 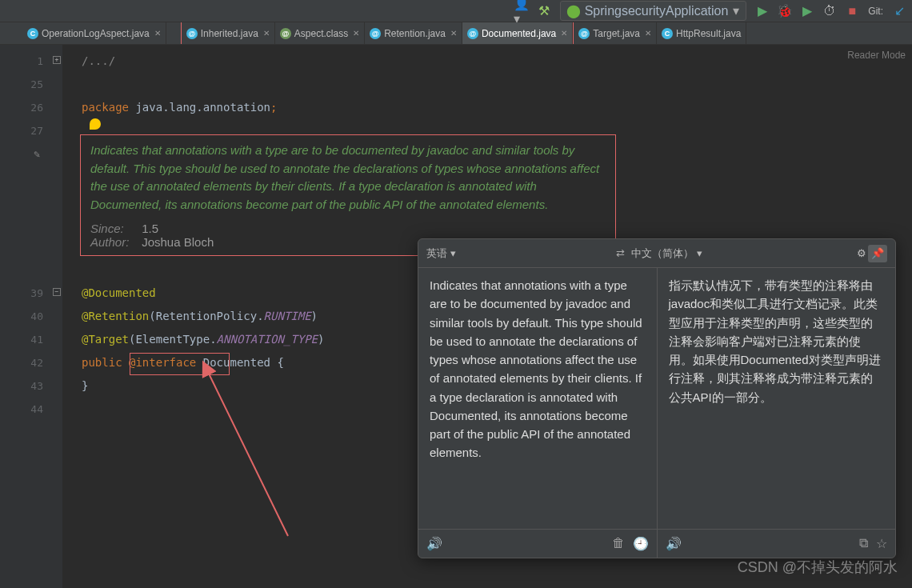 What do you see at coordinates (654, 11) in the screenshot?
I see `run-config-selector: ⬤ SpringsecurityApplication ▾` at bounding box center [654, 11].